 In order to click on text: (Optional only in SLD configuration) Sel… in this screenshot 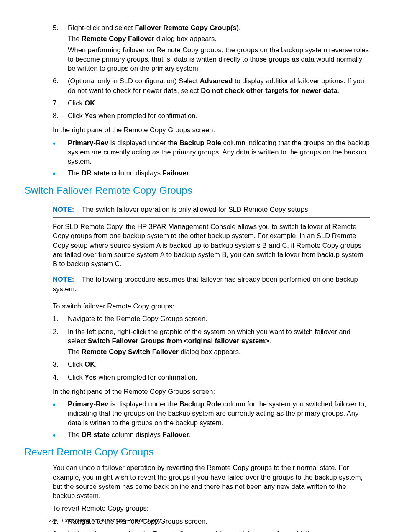, I will do `click(134, 81)`.